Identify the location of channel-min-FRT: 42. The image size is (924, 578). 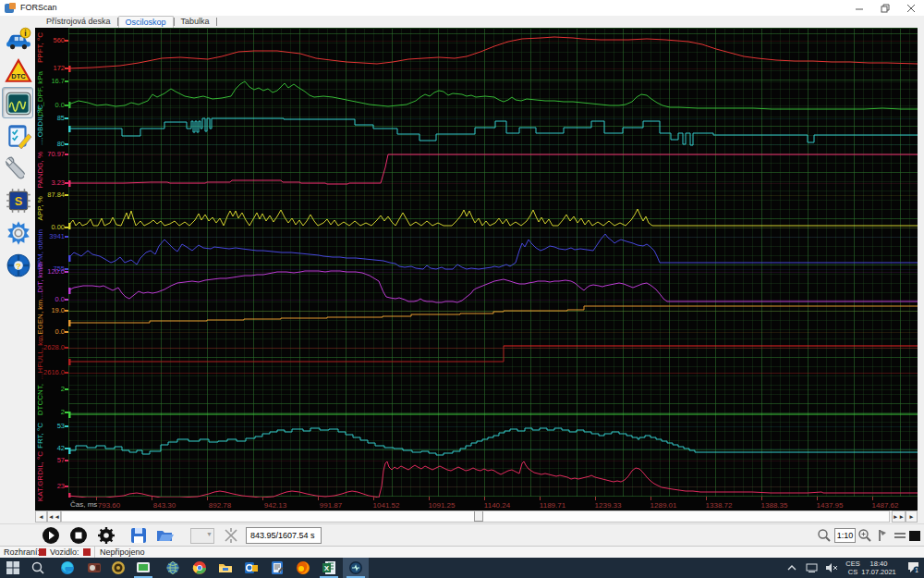
(61, 448).